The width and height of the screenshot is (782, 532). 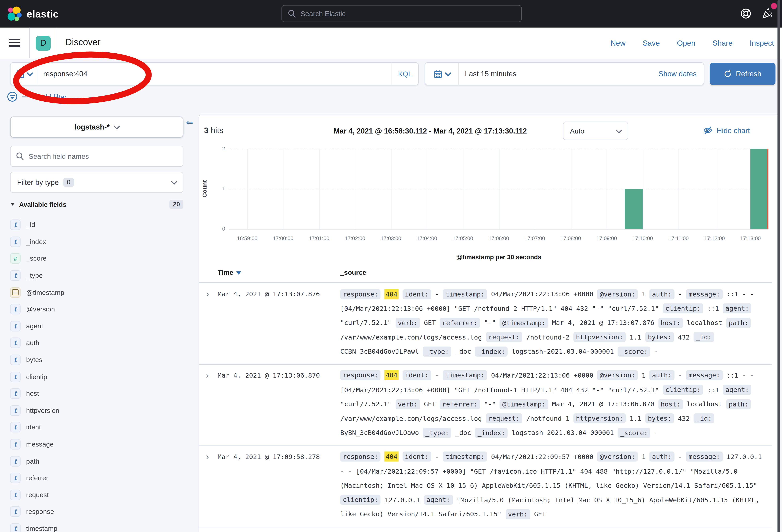 I want to click on field-name: @version, so click(x=40, y=309).